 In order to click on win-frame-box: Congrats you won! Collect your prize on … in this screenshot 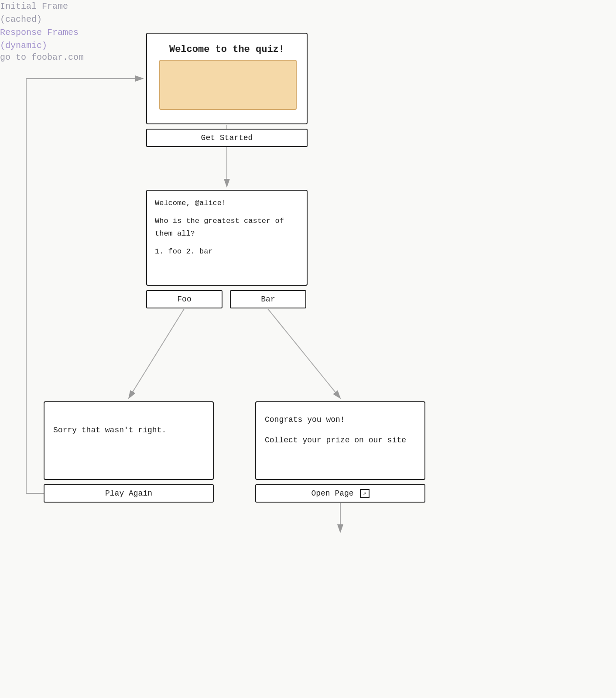, I will do `click(340, 441)`.